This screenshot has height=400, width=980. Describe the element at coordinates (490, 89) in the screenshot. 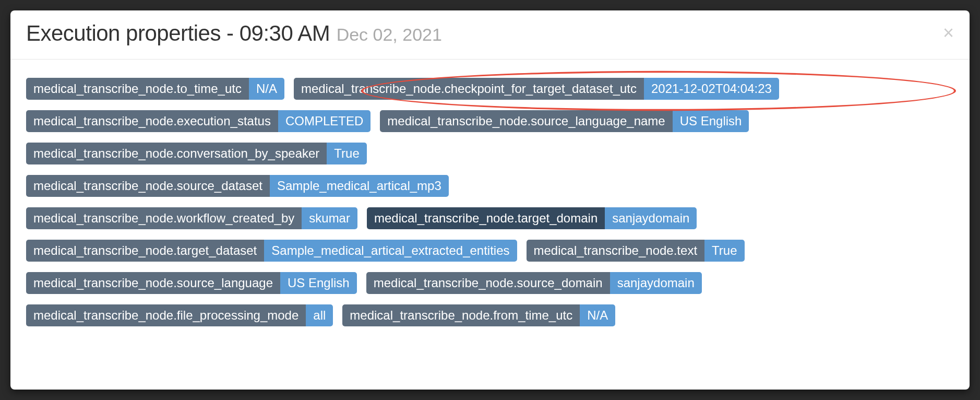

I see `property-row: medical_transcribe_node.to_time_utc N/A …` at that location.